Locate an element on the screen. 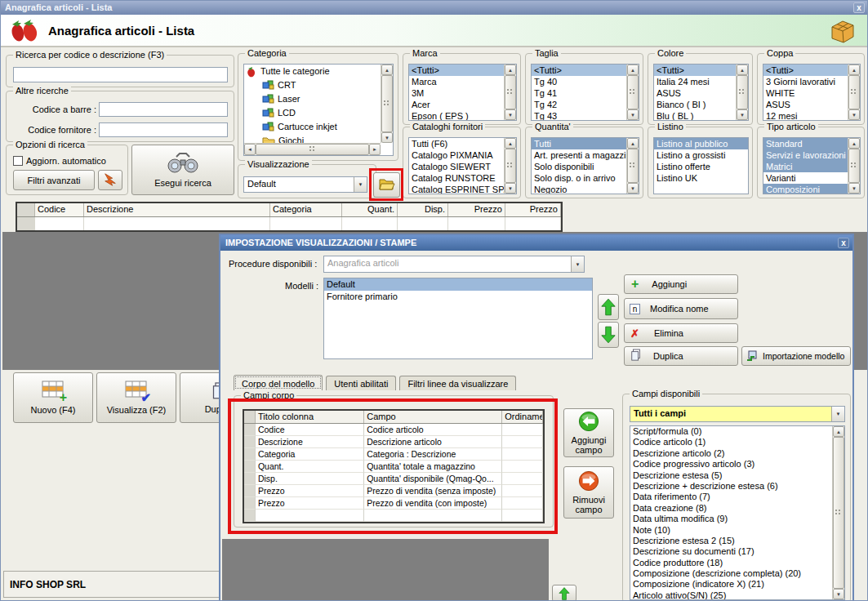  list-item: Composizione (descrizione completa) (20) is located at coordinates (737, 573).